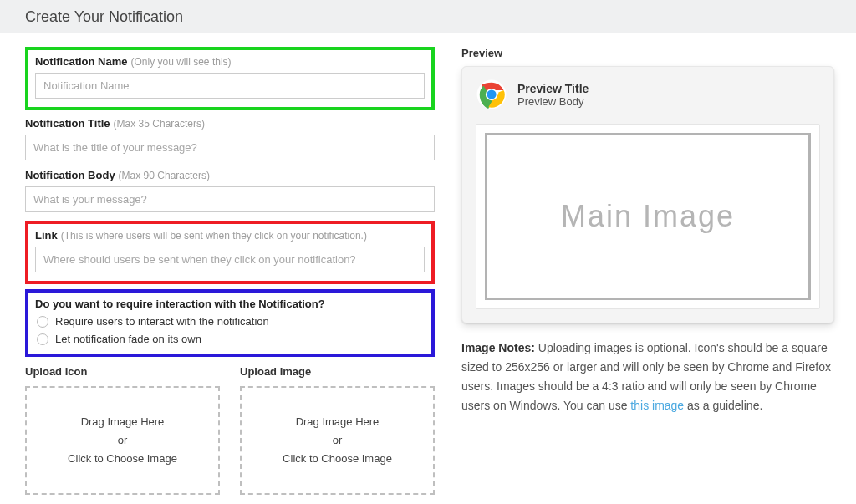  I want to click on highlight-link-box: Link(This is where users will be sent wh…, so click(230, 252).